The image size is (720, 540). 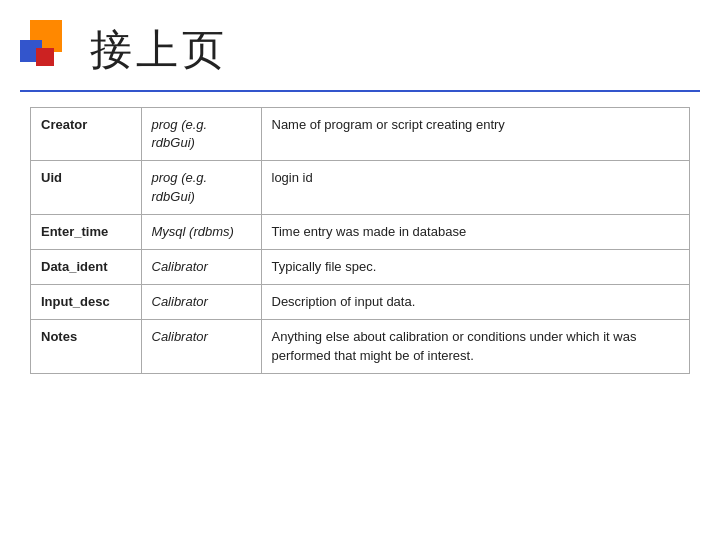 What do you see at coordinates (475, 134) in the screenshot?
I see `field-description: Name of program or script creating entry` at bounding box center [475, 134].